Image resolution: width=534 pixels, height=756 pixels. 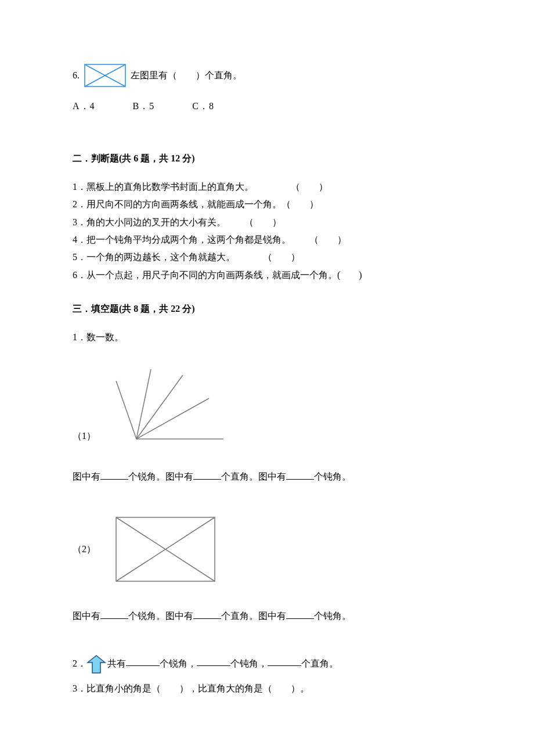 What do you see at coordinates (320, 663) in the screenshot?
I see `text-fragment: 个直角。` at bounding box center [320, 663].